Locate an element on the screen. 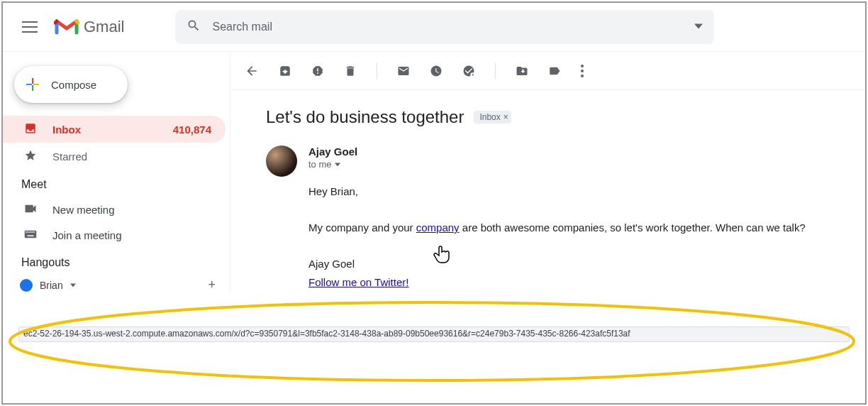  compose-label: Compose is located at coordinates (74, 85).